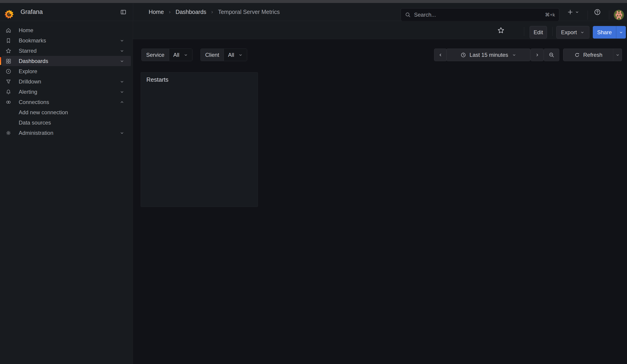  I want to click on sidebar-item-add-new-connection: Add new connection, so click(66, 112).